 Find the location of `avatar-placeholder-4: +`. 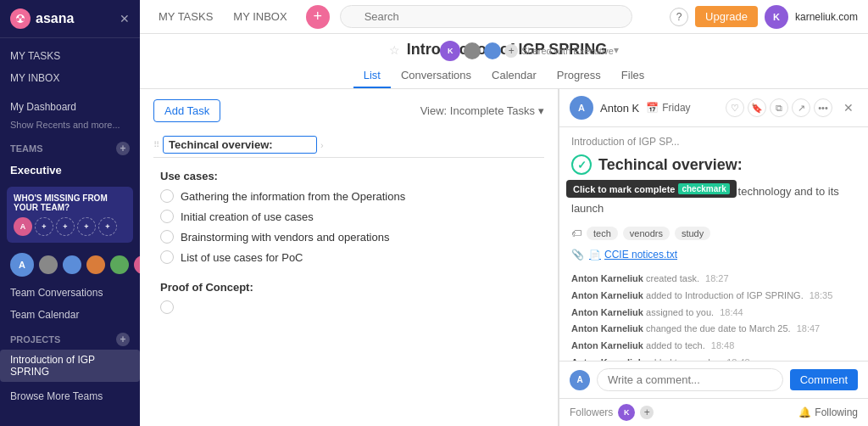

avatar-placeholder-4: + is located at coordinates (108, 227).